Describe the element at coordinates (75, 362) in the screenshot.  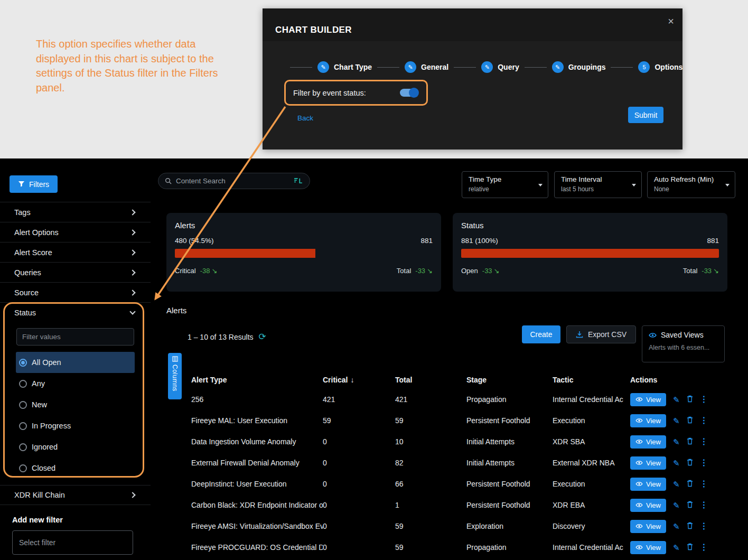
I see `status-option: All Open` at that location.